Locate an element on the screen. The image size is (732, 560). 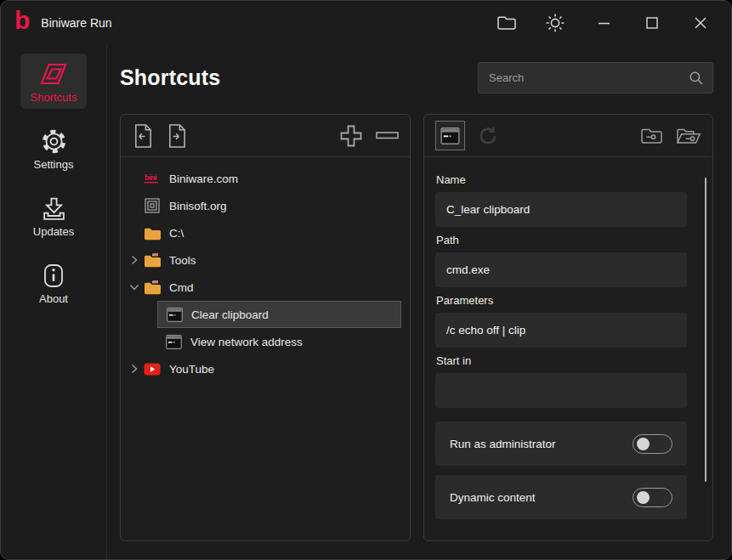
browse-file-icon is located at coordinates (652, 136).